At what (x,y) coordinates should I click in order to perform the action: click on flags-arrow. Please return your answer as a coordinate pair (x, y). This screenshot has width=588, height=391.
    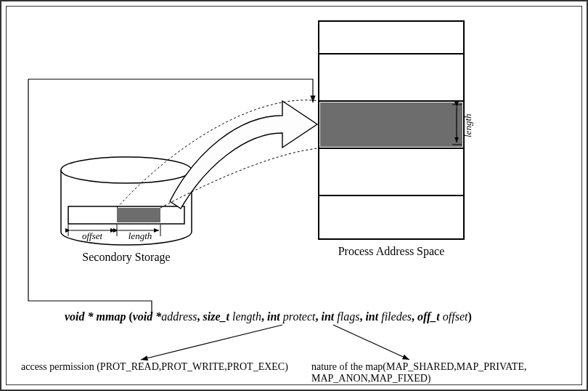
    Looking at the image, I should click on (372, 342).